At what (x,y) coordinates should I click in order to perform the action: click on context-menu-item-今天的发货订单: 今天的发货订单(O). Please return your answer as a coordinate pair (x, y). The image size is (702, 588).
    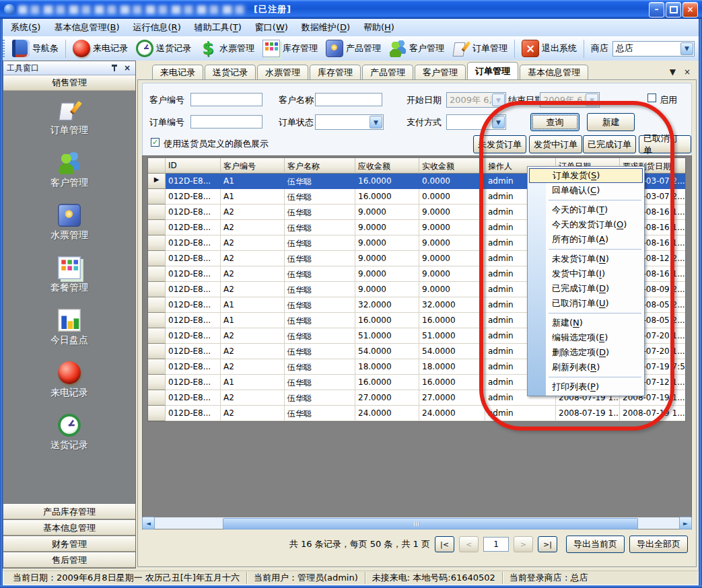
    Looking at the image, I should click on (586, 225).